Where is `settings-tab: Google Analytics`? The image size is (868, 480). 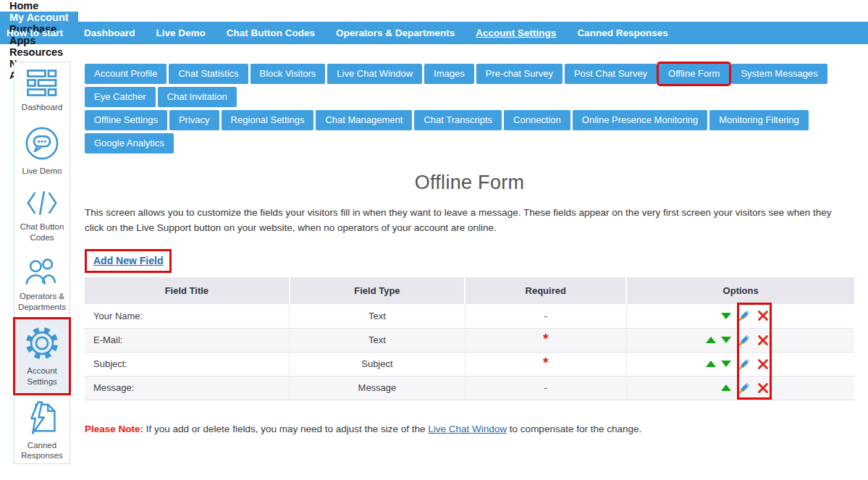
settings-tab: Google Analytics is located at coordinates (129, 143).